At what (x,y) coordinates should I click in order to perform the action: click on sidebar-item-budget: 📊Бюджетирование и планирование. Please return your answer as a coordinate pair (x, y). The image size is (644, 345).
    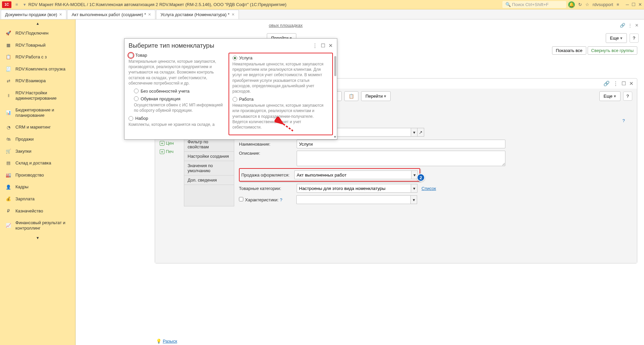
    Looking at the image, I should click on (38, 113).